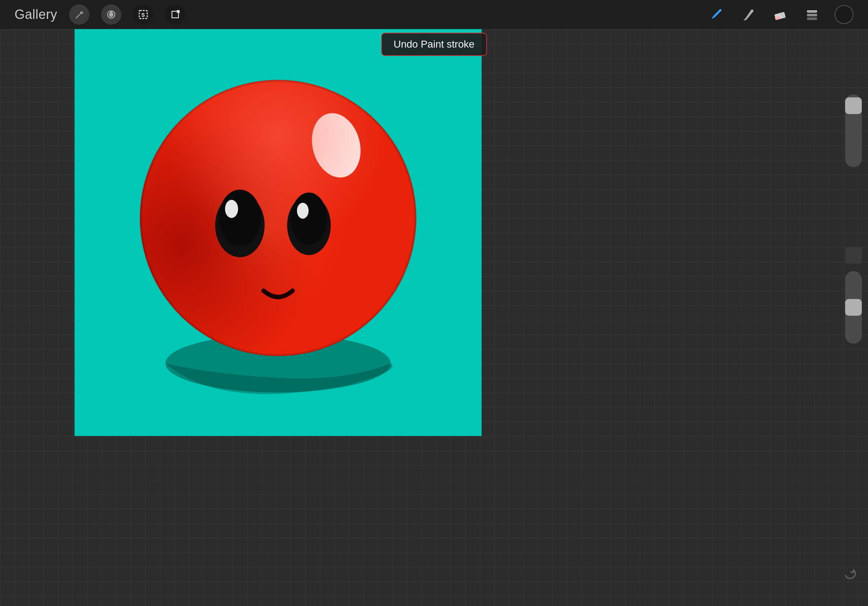 The width and height of the screenshot is (868, 606). What do you see at coordinates (434, 14) in the screenshot?
I see `toolbar: Gallery S` at bounding box center [434, 14].